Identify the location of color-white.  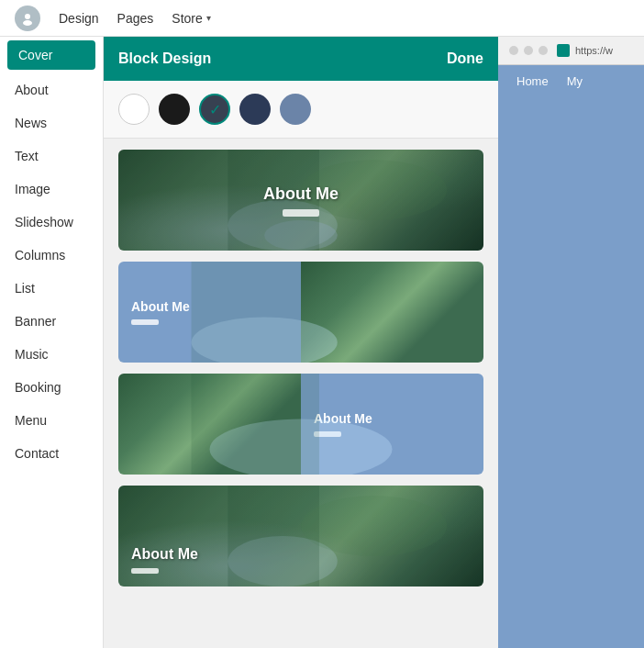
(134, 109).